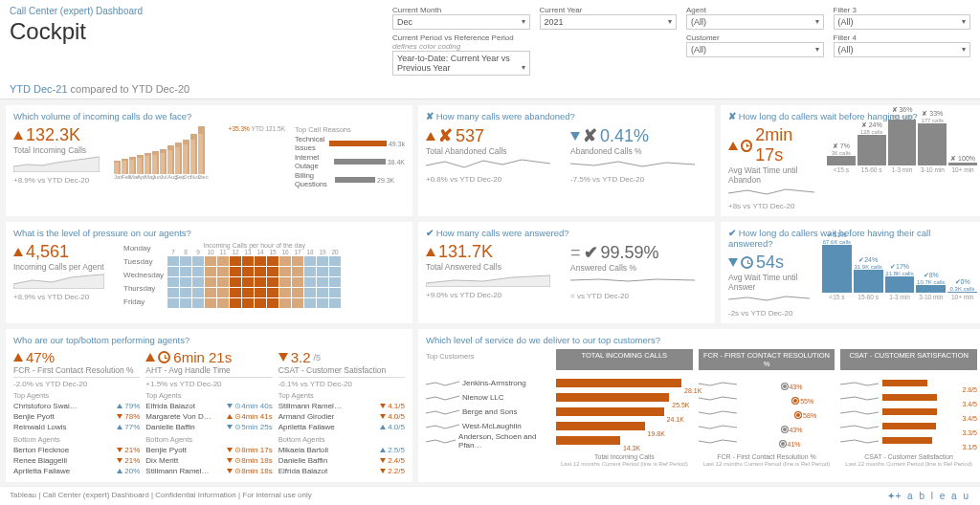  Describe the element at coordinates (77, 413) in the screenshot. I see `agent-fcr: 47% FCR - First Contact Resolution % -2.…` at that location.